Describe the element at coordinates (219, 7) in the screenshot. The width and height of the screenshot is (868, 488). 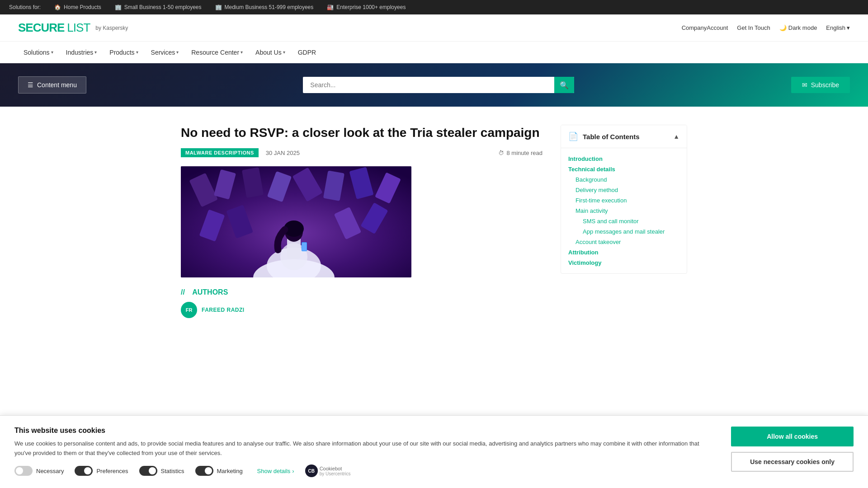
I see `medium-biz-icon: 🏢` at that location.